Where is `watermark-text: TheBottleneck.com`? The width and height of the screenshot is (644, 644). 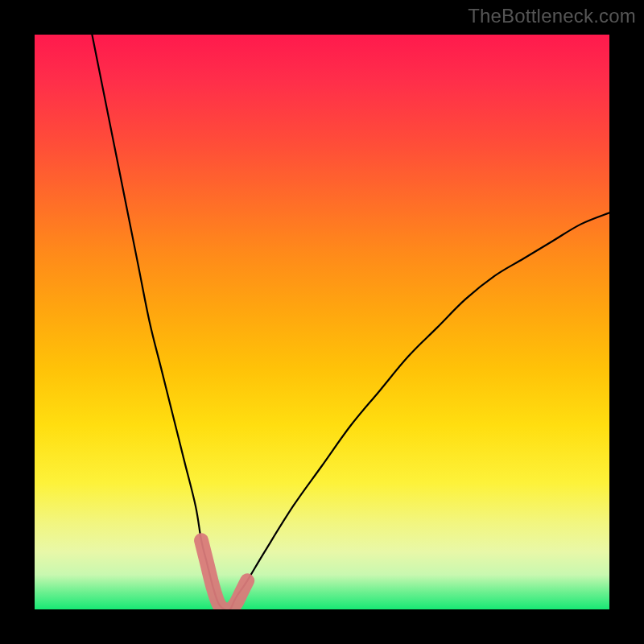
watermark-text: TheBottleneck.com is located at coordinates (552, 16).